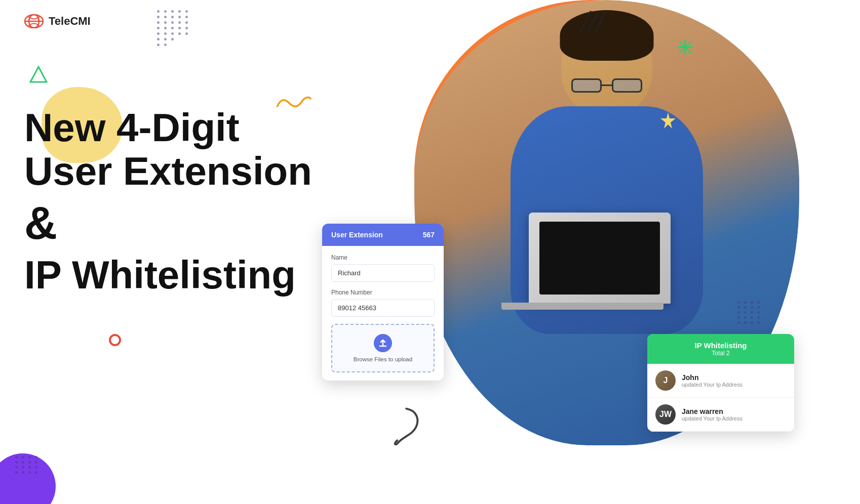 This screenshot has width=860, height=504. What do you see at coordinates (685, 49) in the screenshot?
I see `star-decoration` at bounding box center [685, 49].